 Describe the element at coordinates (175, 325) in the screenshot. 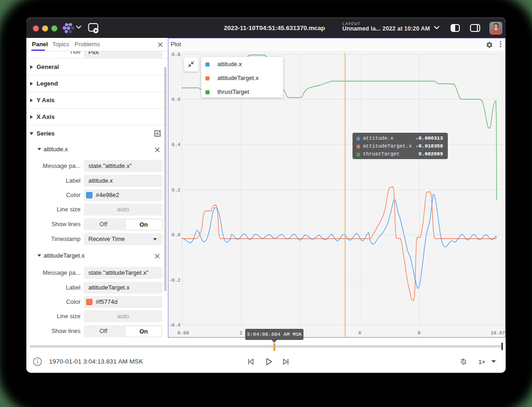

I see `svg-text: -0.4` at that location.